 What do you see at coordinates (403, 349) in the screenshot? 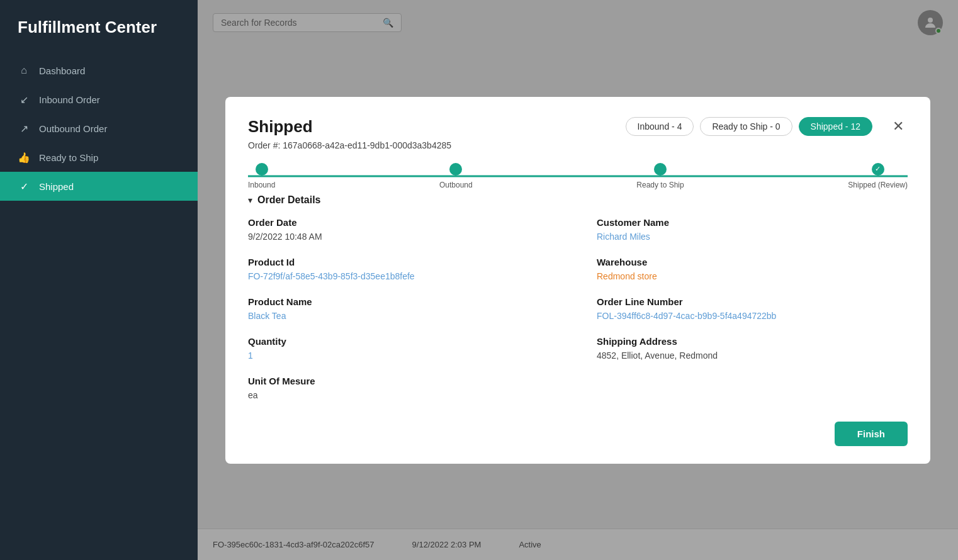
I see `field-quantity: Quantity 1` at bounding box center [403, 349].